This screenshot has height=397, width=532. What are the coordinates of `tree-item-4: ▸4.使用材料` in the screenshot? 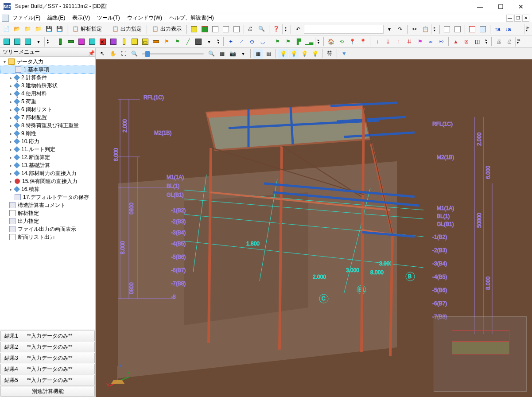 It's located at (48, 93).